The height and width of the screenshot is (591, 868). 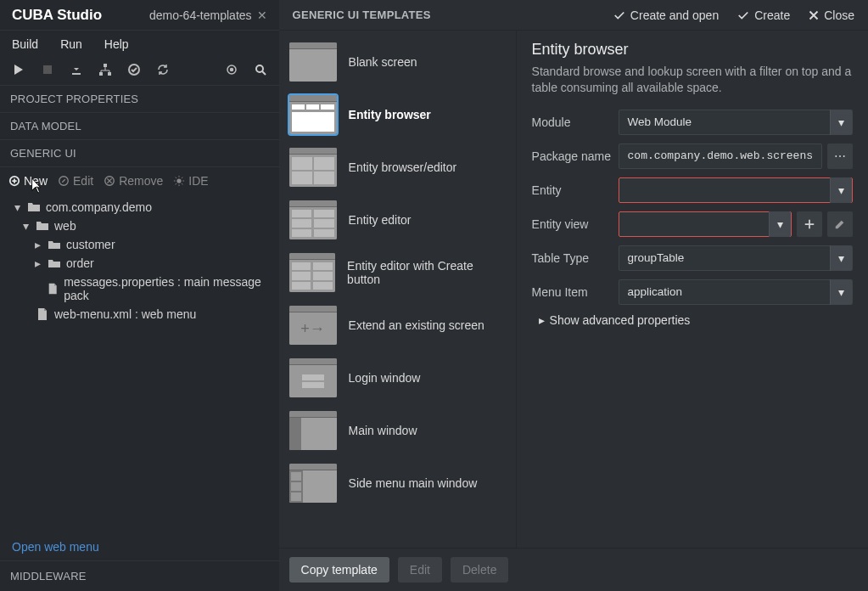 What do you see at coordinates (660, 122) in the screenshot?
I see `module-value: Web Module` at bounding box center [660, 122].